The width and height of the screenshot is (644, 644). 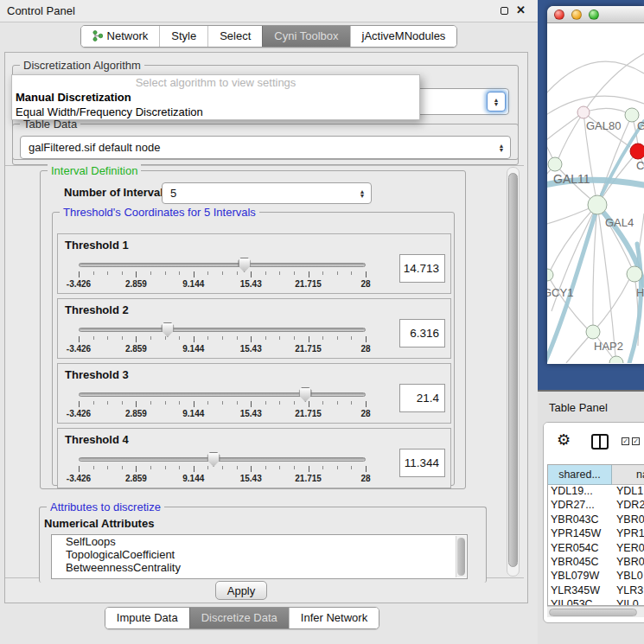 I want to click on numerical-attributes-list: SelfLoopsTopologicalCoefficientBetweenne…, so click(x=259, y=557).